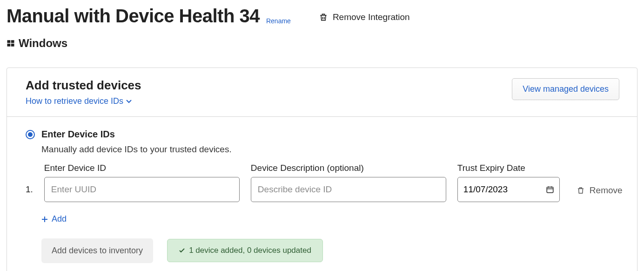  I want to click on device-desc-label: Device Description (optional), so click(349, 168).